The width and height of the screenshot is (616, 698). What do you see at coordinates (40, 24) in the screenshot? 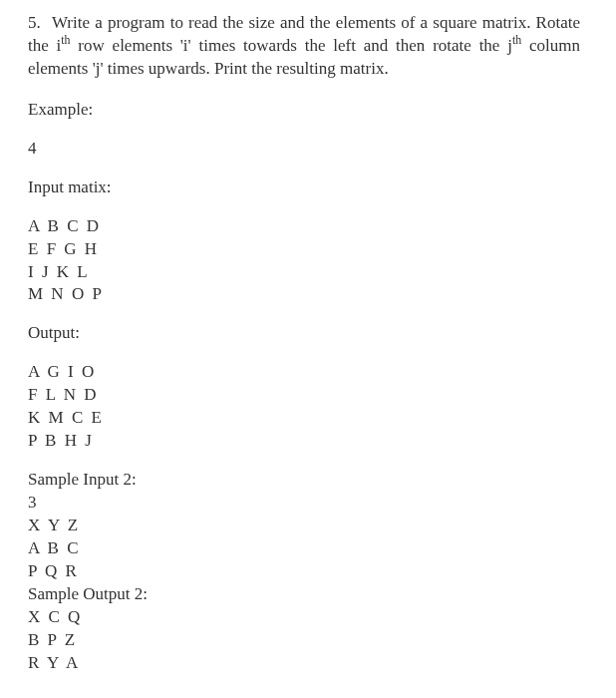
I see `question-number: 5.` at bounding box center [40, 24].